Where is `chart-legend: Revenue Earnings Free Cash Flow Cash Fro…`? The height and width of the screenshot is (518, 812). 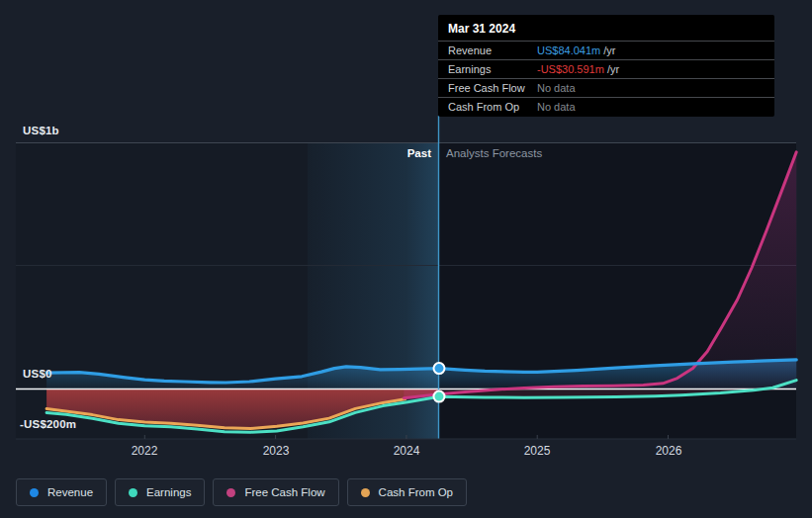
chart-legend: Revenue Earnings Free Cash Flow Cash Fro… is located at coordinates (241, 492).